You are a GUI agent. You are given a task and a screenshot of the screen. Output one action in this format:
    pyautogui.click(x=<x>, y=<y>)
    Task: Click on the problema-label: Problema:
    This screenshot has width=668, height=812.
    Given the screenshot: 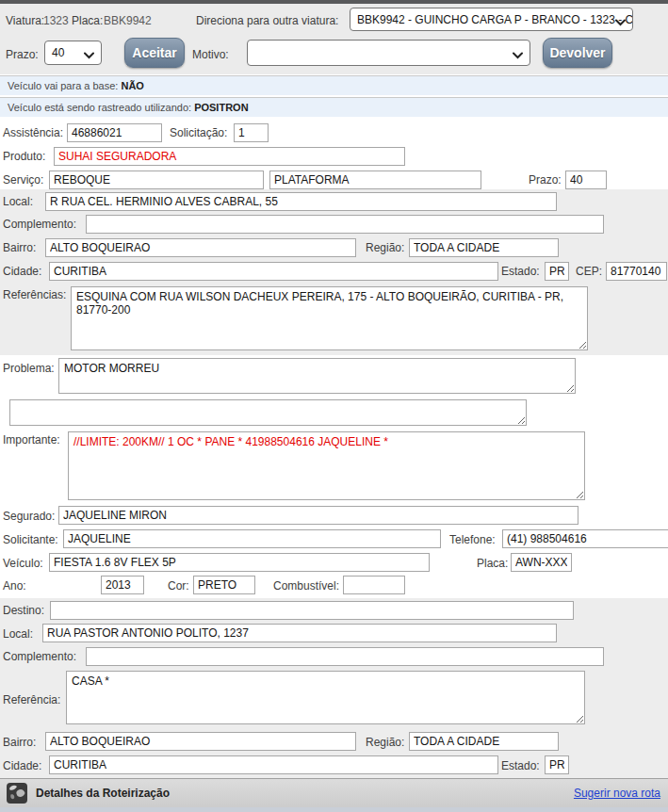 What is the action you would take?
    pyautogui.click(x=28, y=368)
    